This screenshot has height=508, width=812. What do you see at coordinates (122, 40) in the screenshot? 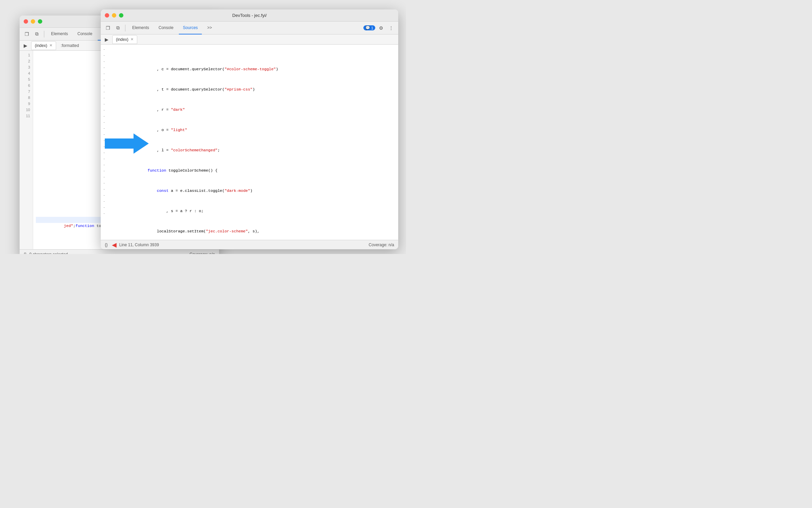
I see `file-tab-label-2: (index)` at bounding box center [122, 40].